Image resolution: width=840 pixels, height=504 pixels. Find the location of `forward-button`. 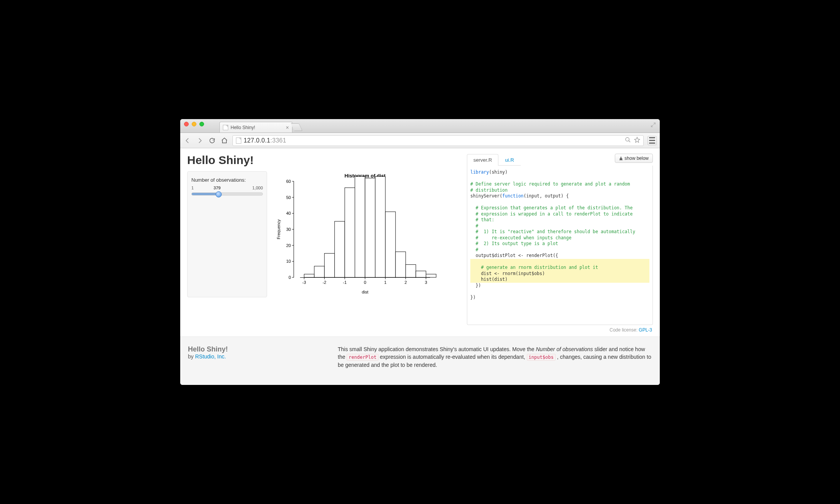

forward-button is located at coordinates (200, 141).